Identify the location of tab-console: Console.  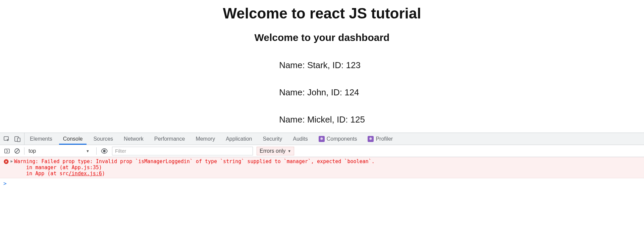
(73, 139).